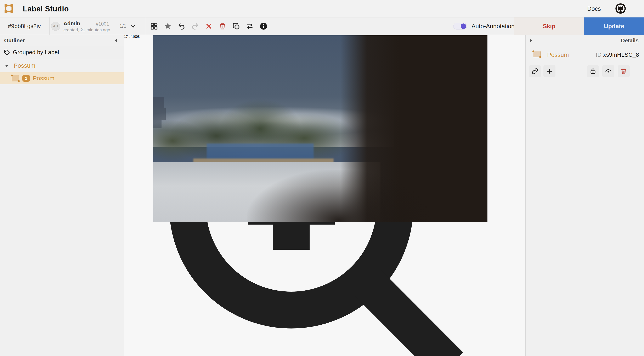 The width and height of the screenshot is (644, 356). I want to click on undo-button, so click(182, 26).